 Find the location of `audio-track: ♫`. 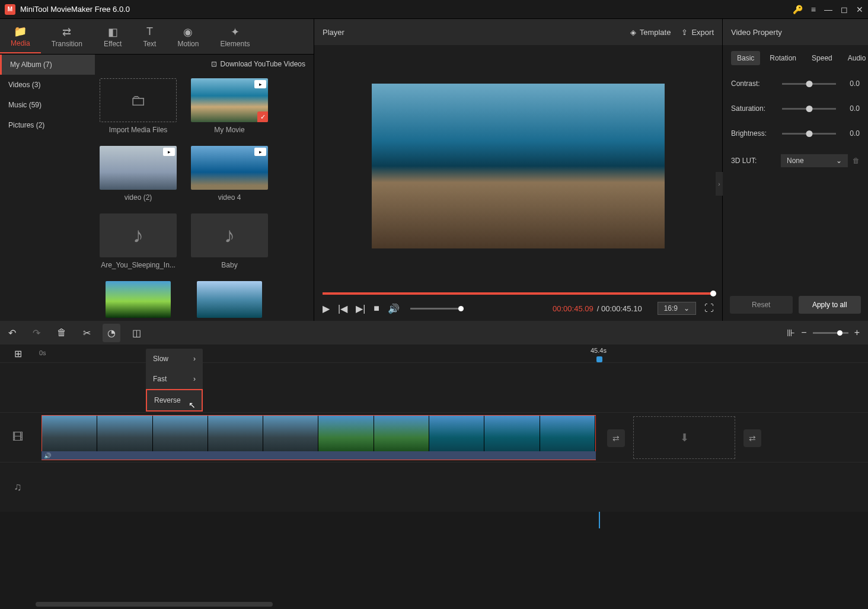

audio-track: ♫ is located at coordinates (434, 487).